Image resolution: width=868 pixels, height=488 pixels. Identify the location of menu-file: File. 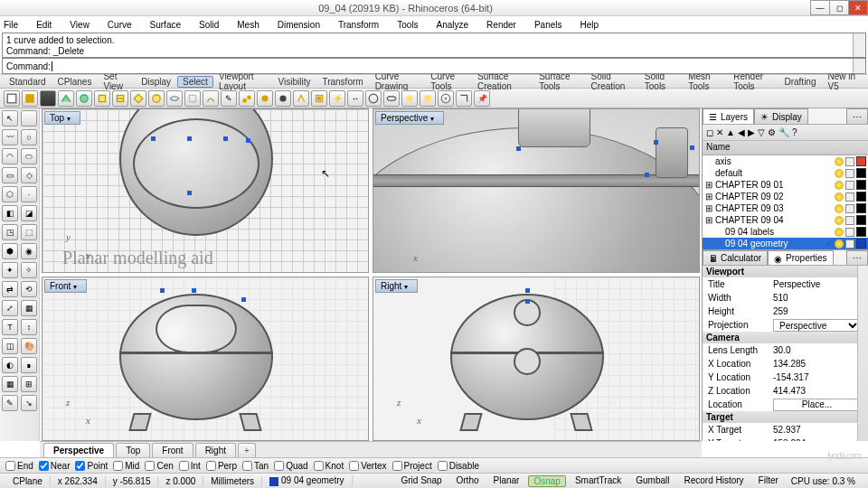
(15, 25).